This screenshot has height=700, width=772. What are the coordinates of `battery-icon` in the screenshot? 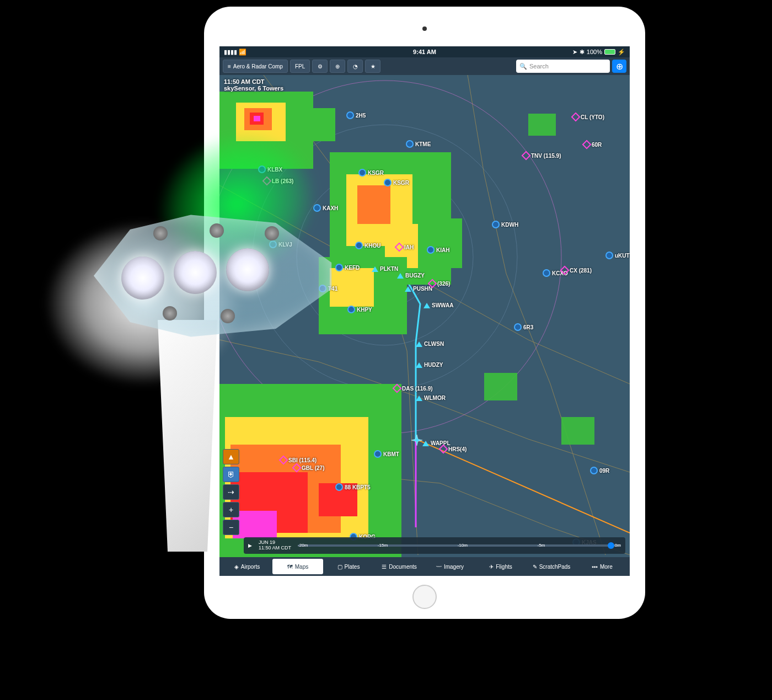 It's located at (610, 52).